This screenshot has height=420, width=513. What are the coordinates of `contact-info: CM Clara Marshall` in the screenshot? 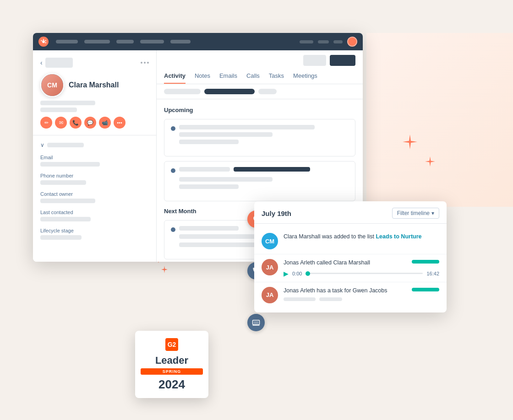 It's located at (94, 92).